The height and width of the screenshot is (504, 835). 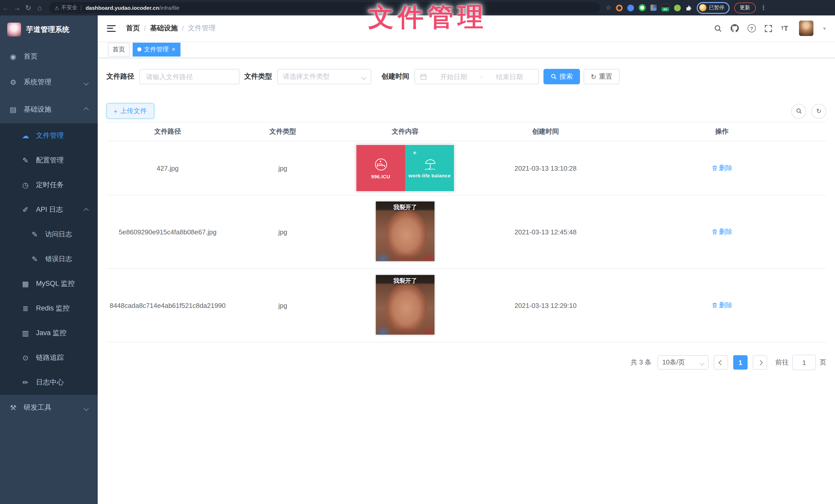 I want to click on chevron-down-icon, so click(x=86, y=408).